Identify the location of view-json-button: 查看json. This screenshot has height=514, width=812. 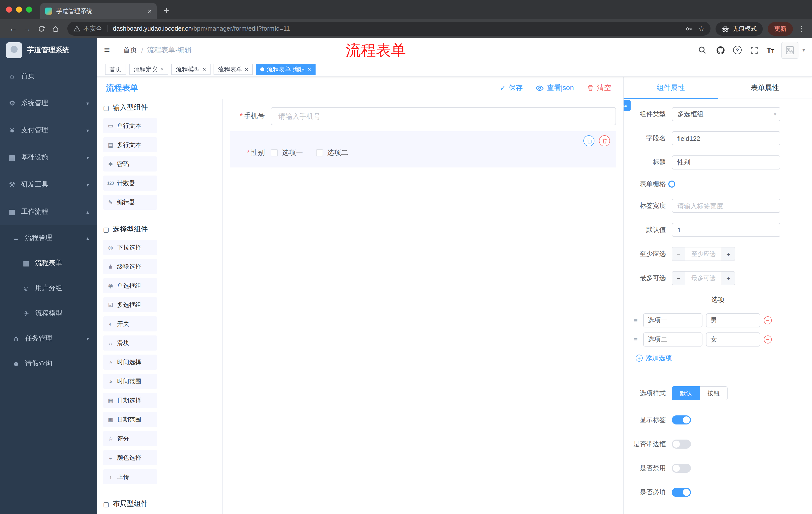
(555, 88).